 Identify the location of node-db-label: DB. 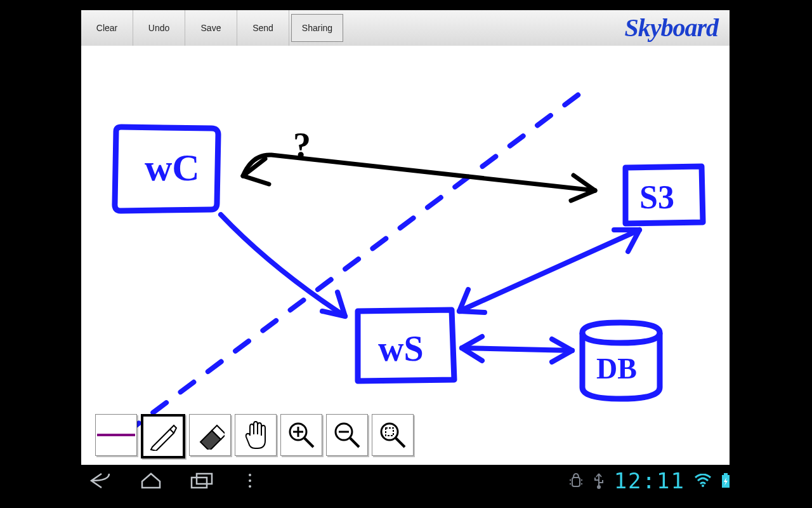
(617, 368).